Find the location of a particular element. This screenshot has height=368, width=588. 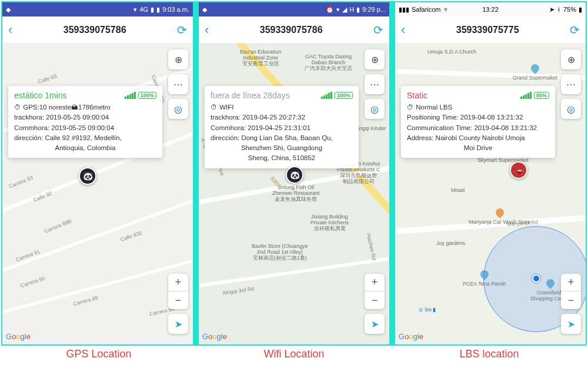

signal-icon: ◢ is located at coordinates (345, 9).